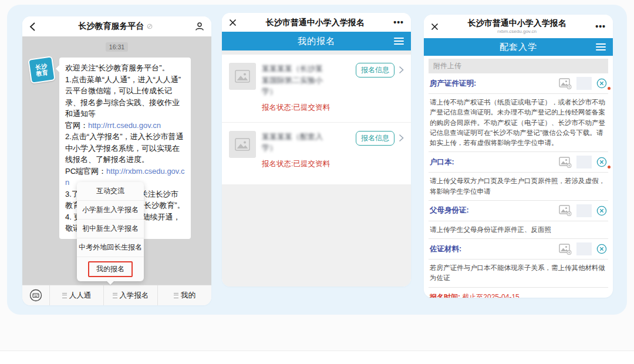  What do you see at coordinates (110, 283) in the screenshot?
I see `popup-menu-caret` at bounding box center [110, 283].